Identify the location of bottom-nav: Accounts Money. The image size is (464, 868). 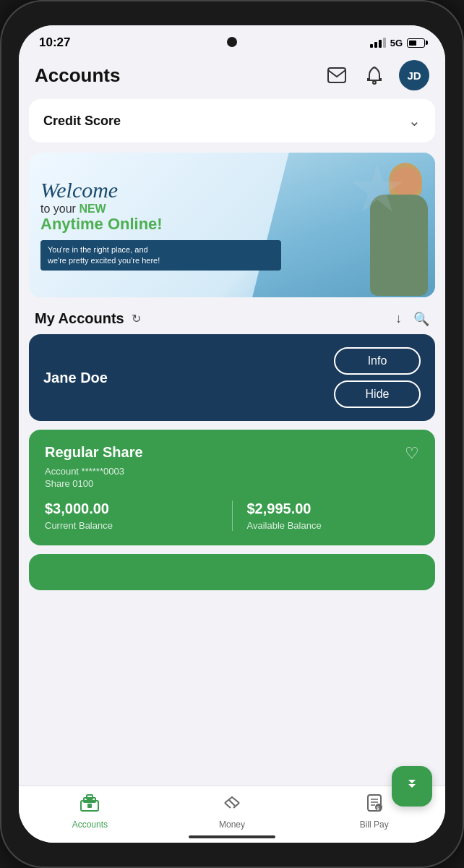
(232, 814).